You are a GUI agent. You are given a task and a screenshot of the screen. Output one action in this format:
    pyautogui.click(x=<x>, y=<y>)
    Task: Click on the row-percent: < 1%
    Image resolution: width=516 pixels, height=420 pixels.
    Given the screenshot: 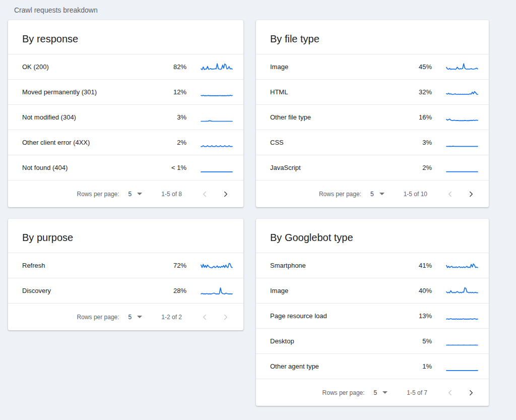 What is the action you would take?
    pyautogui.click(x=174, y=167)
    